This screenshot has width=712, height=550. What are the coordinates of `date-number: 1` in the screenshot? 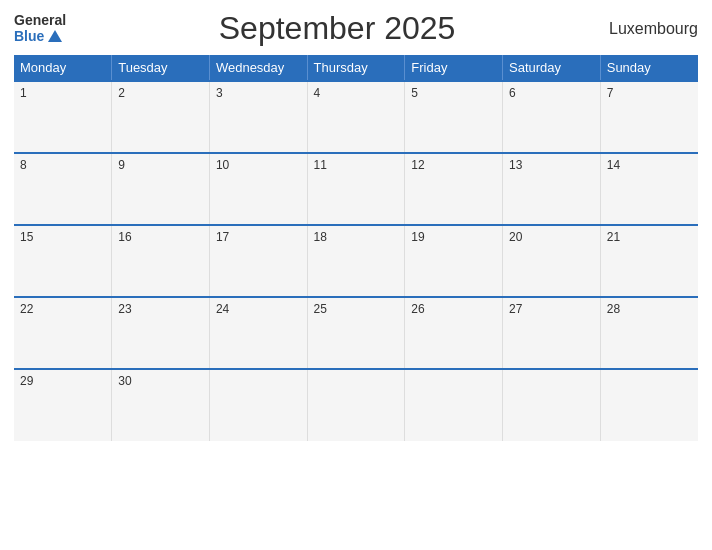 It's located at (24, 93).